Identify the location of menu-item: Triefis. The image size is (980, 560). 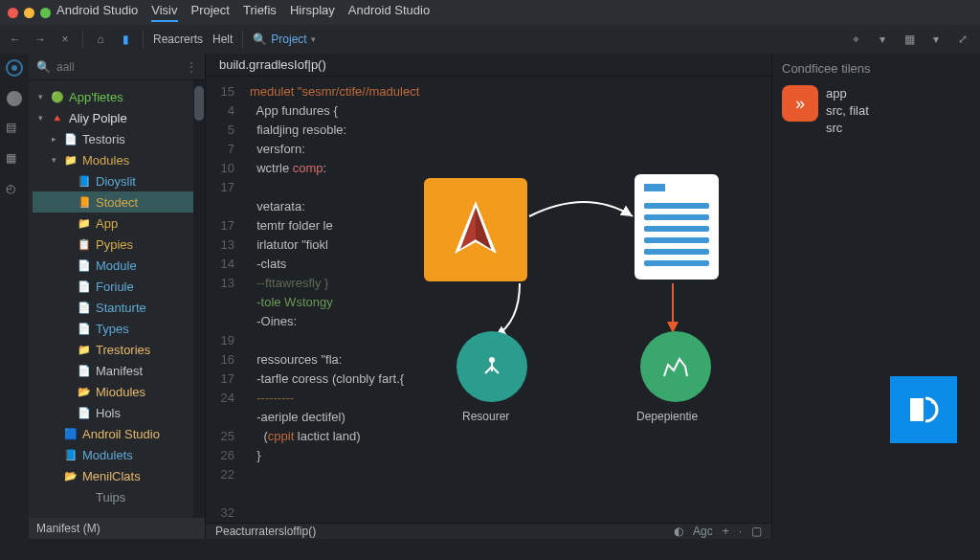
(260, 12).